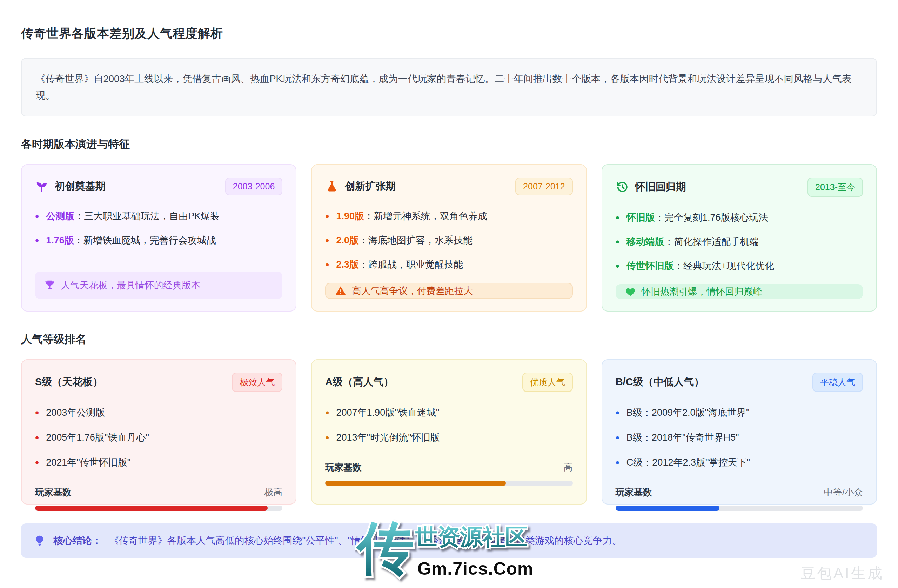 The image size is (898, 588). I want to click on era-period-badge: 2003-2006, so click(254, 186).